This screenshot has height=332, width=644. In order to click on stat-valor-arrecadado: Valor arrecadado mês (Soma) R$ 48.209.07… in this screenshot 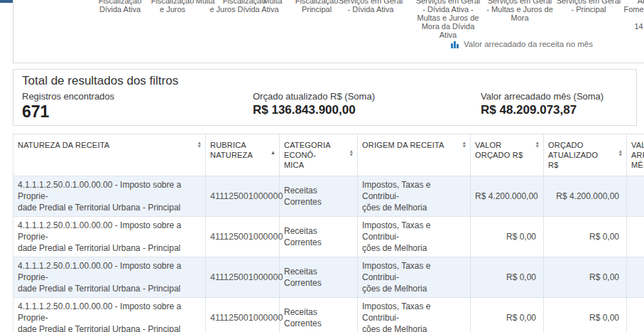, I will do `click(542, 104)`.